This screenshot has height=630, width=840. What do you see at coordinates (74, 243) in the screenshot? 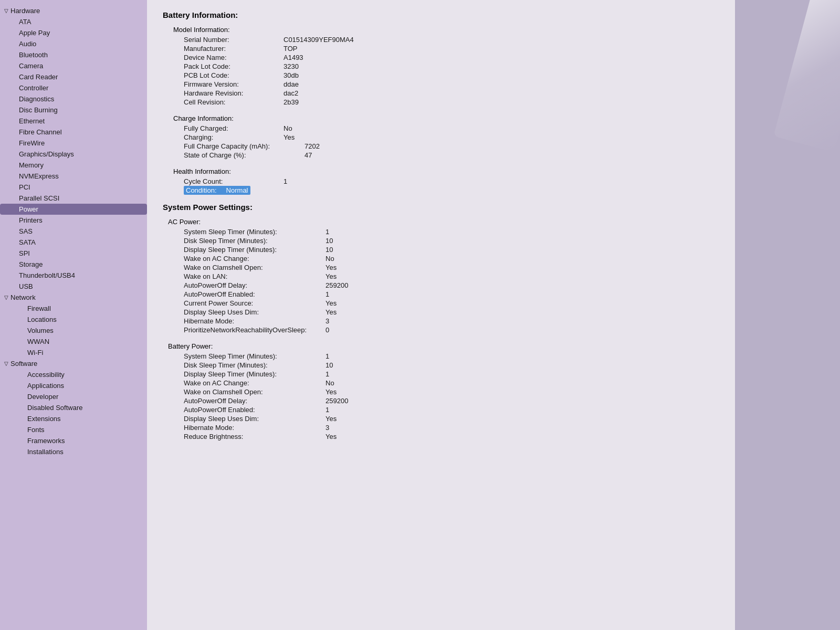
I see `sidebar-item-sata: SATA` at bounding box center [74, 243].